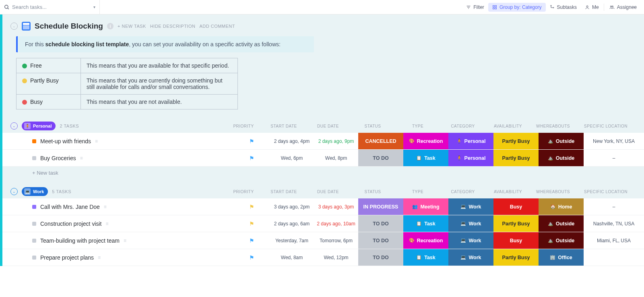 The height and width of the screenshot is (297, 644). I want to click on me-button: Me, so click(592, 7).